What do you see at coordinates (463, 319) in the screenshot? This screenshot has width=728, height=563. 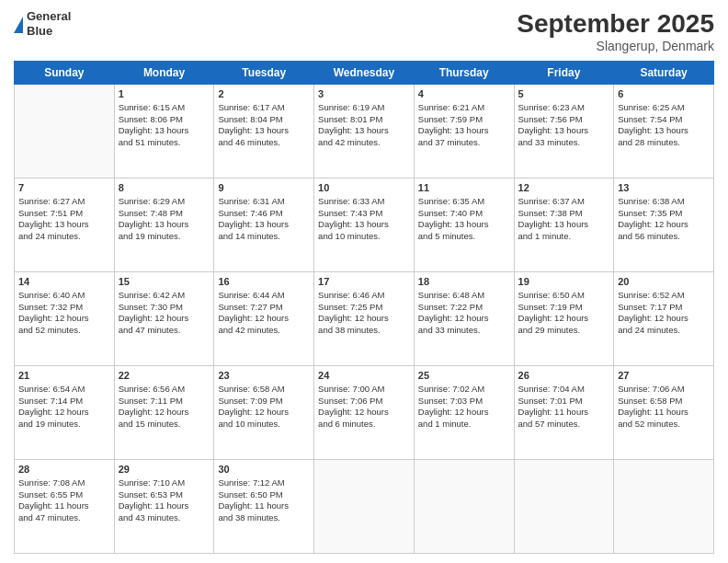 I see `table-row: 18Sunrise: 6:48 AMSunset: 7:22 PMDayligh…` at bounding box center [463, 319].